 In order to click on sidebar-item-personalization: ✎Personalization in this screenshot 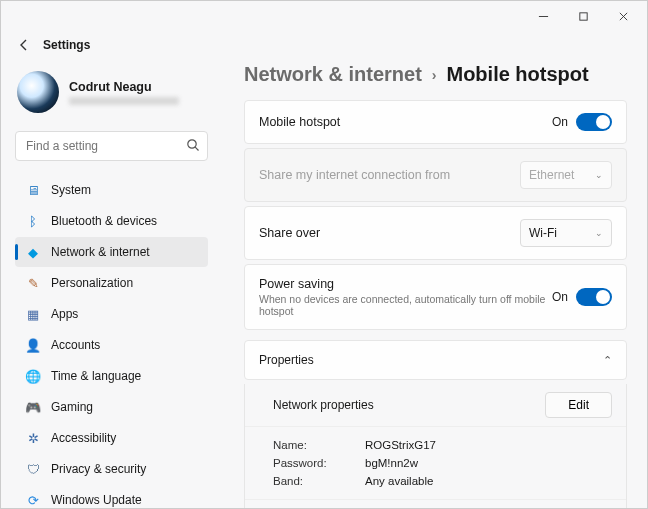, I will do `click(112, 283)`.